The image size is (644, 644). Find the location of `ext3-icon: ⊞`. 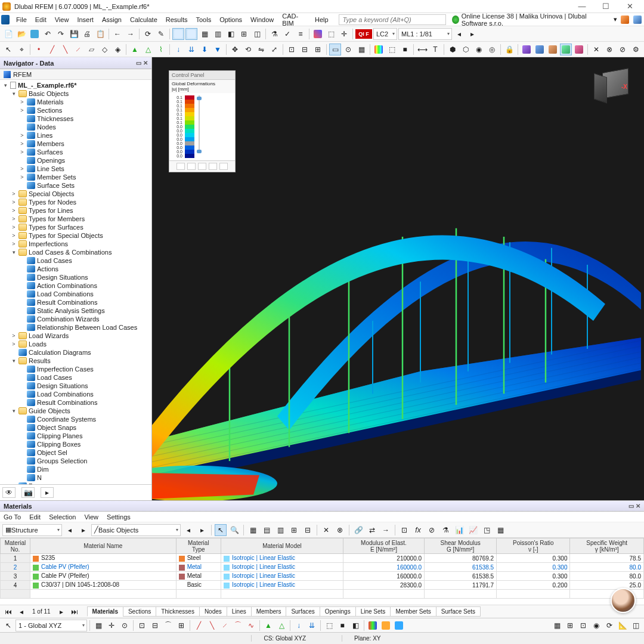

ext3-icon: ⊞ is located at coordinates (318, 49).